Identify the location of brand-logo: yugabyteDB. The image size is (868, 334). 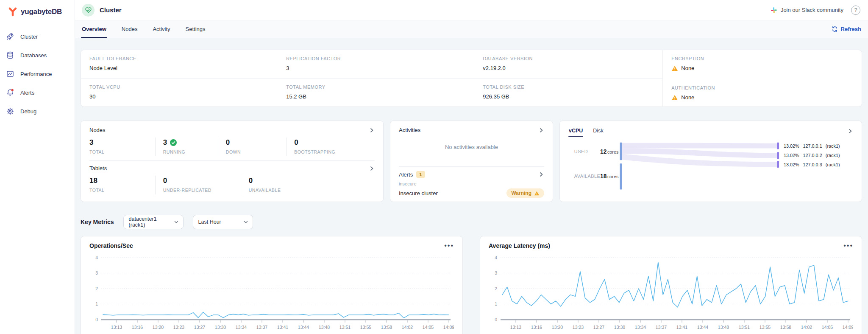
(37, 9).